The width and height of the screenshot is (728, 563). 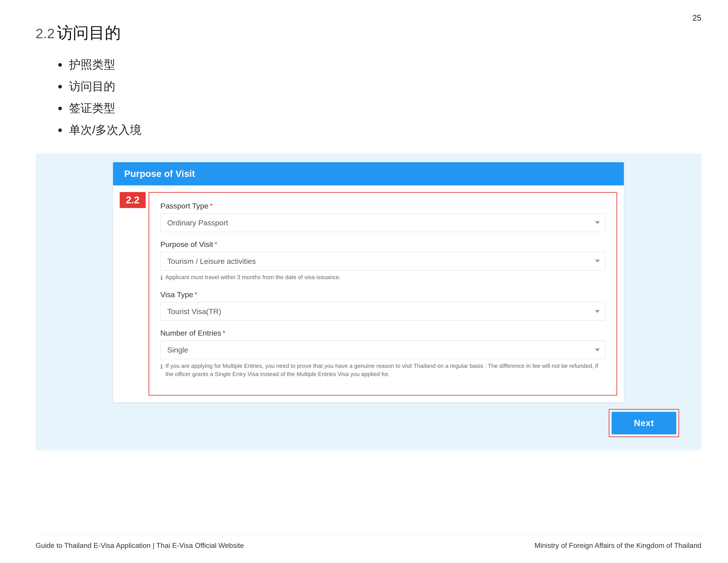 I want to click on visa-type-group: Visa Type* Tourist Visa(TR), so click(x=383, y=306).